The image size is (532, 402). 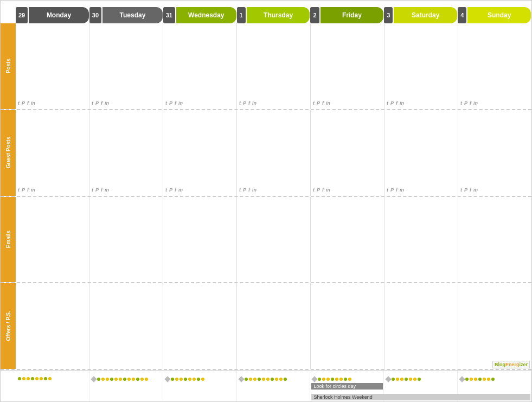 I want to click on day-name: Sunday, so click(x=499, y=15).